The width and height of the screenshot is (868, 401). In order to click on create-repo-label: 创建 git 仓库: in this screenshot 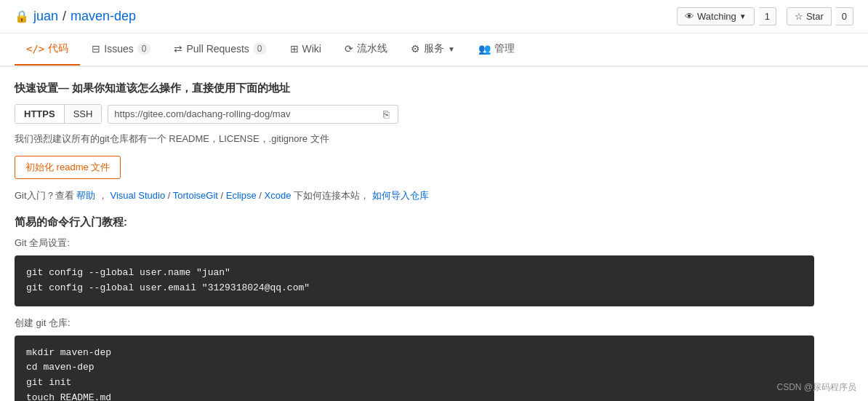, I will do `click(414, 323)`.